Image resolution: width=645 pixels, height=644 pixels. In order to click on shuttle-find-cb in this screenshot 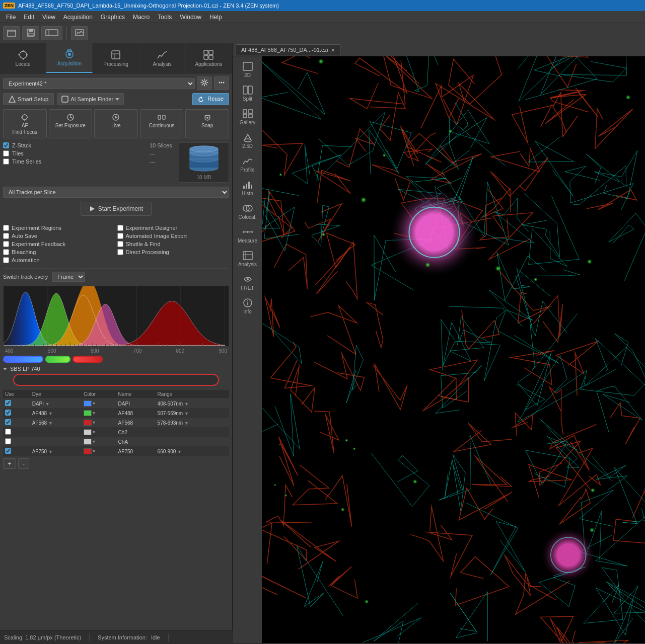, I will do `click(120, 244)`.